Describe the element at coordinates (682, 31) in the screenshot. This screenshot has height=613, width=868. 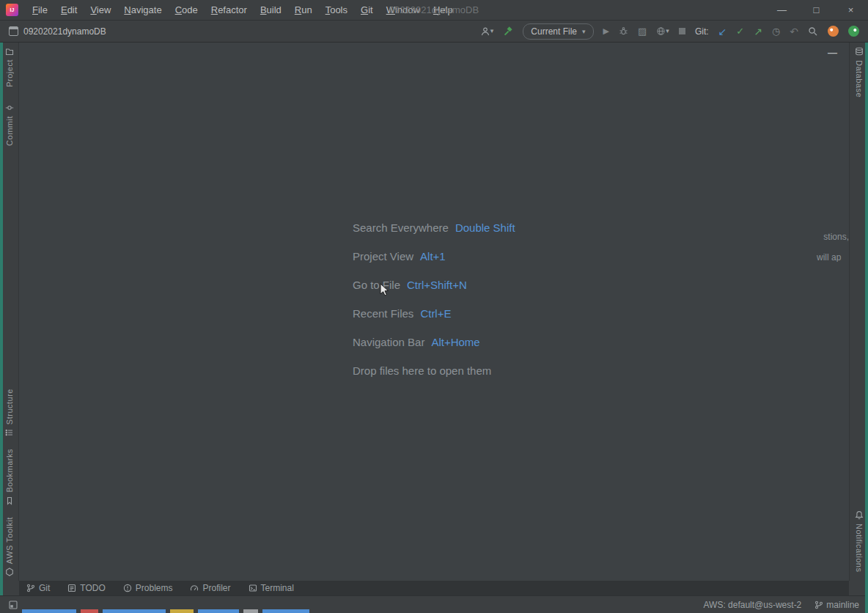
I see `stop-icon` at that location.